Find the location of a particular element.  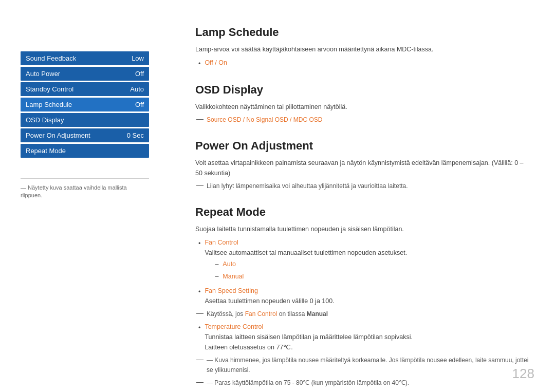

temperature-control-label: Temperature Control is located at coordinates (234, 327).